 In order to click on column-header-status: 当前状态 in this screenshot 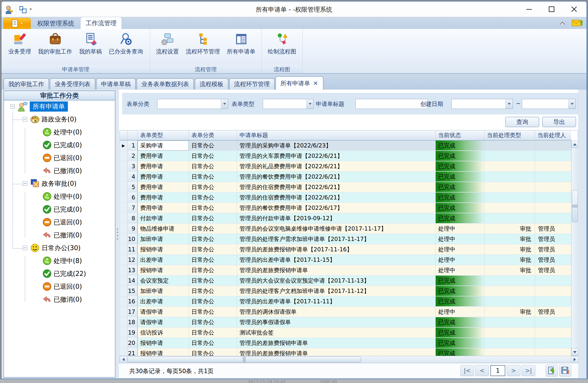, I will do `click(460, 136)`.